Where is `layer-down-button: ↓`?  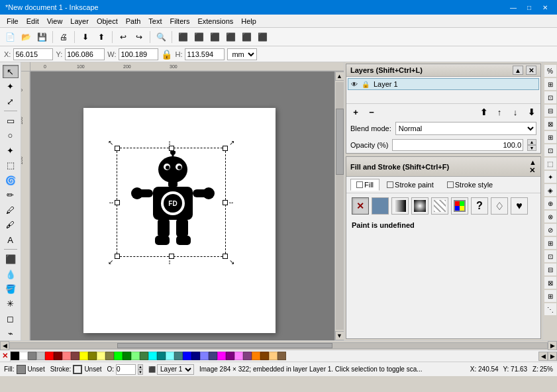 layer-down-button: ↓ is located at coordinates (515, 112).